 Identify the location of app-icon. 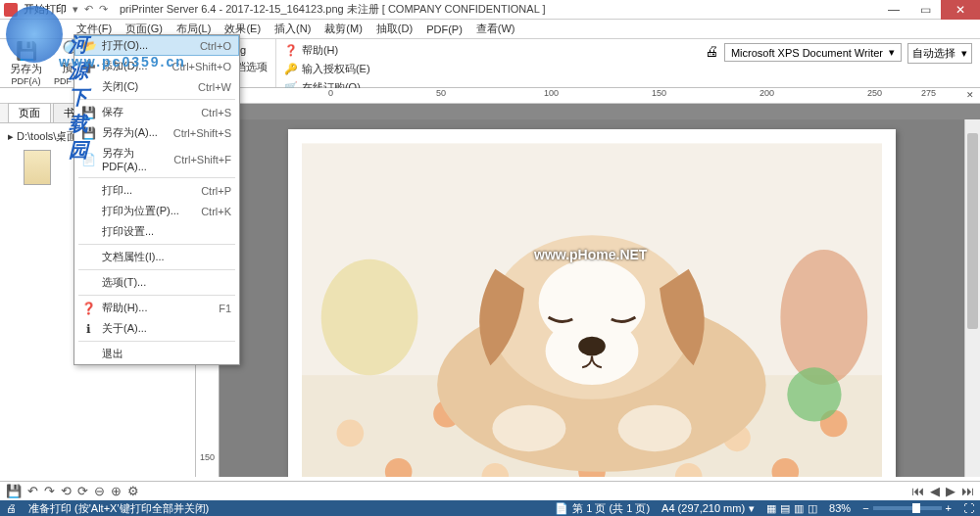
(11, 10).